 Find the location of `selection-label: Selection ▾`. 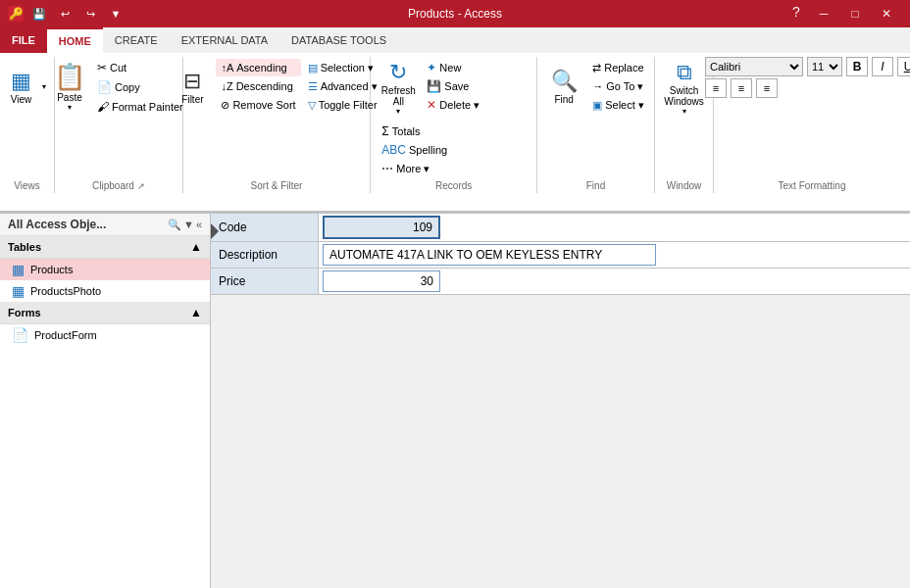

selection-label: Selection ▾ is located at coordinates (347, 69).